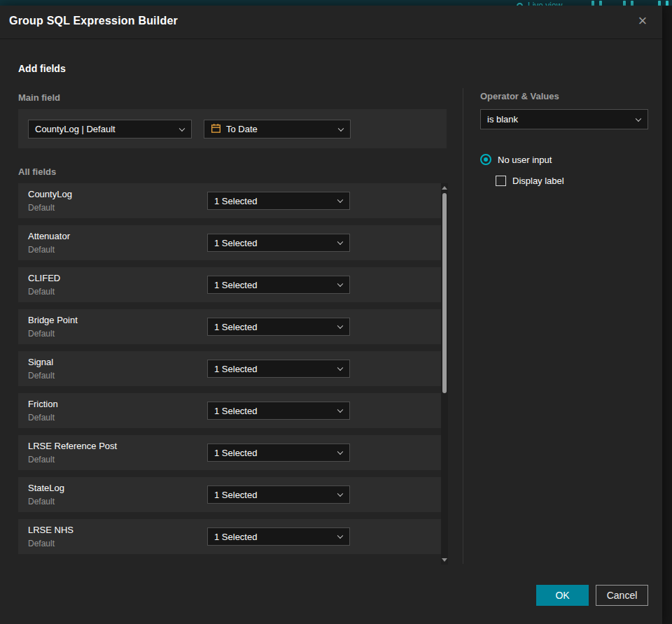 This screenshot has height=624, width=672. I want to click on field-row-friction: Friction Default 1 Selected, so click(232, 411).